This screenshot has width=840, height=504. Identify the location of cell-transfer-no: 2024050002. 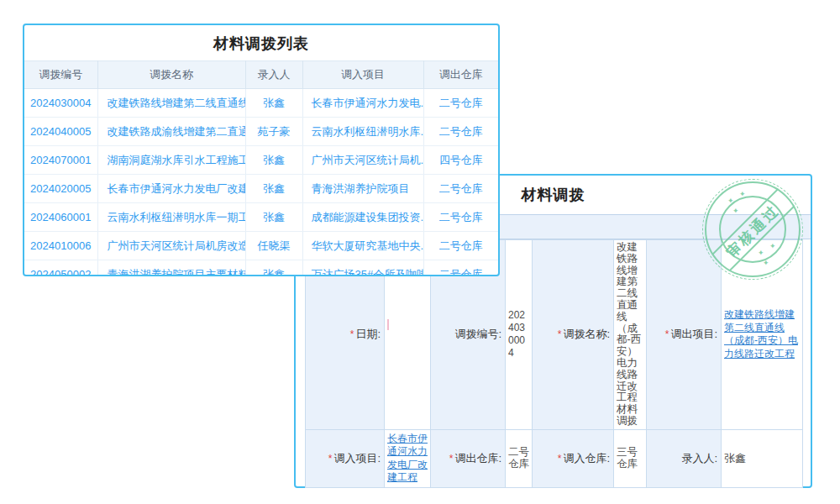
(60, 269).